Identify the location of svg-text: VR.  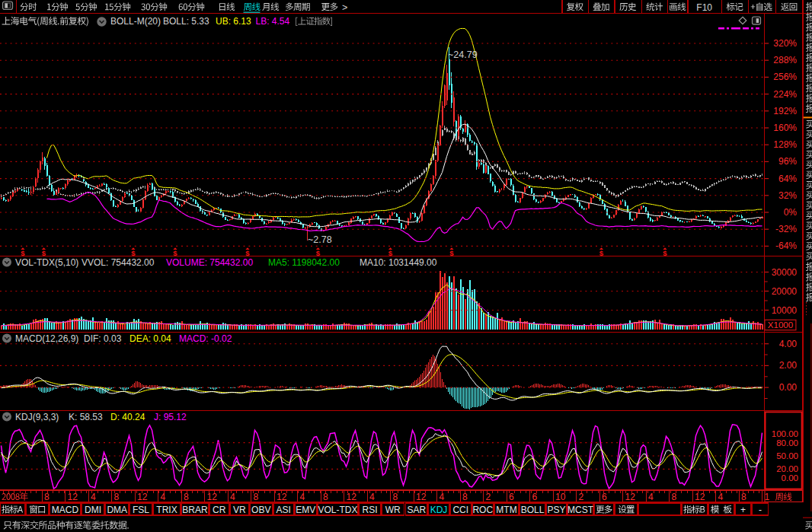
(239, 510).